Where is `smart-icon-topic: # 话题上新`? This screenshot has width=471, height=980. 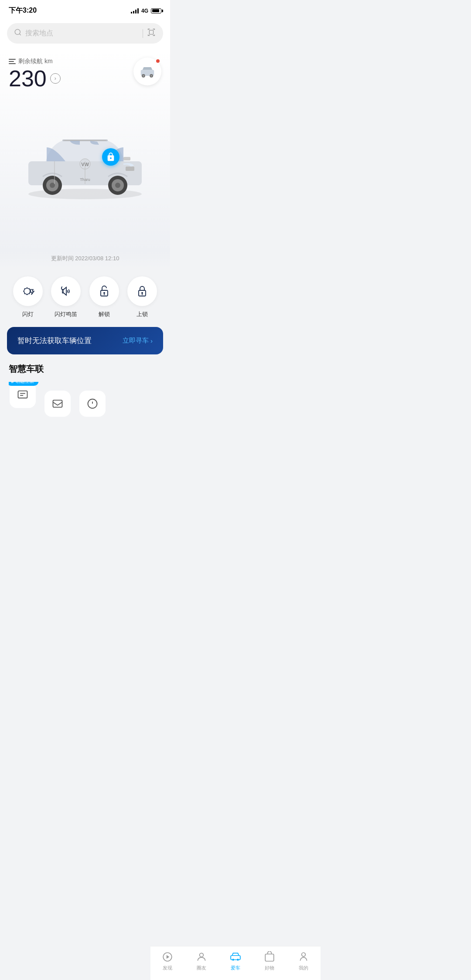 smart-icon-topic: # 话题上新 is located at coordinates (23, 399).